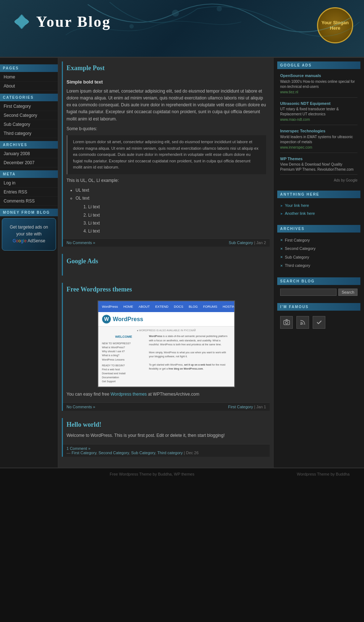  What do you see at coordinates (166, 68) in the screenshot?
I see `post-title-example: Example Post` at bounding box center [166, 68].